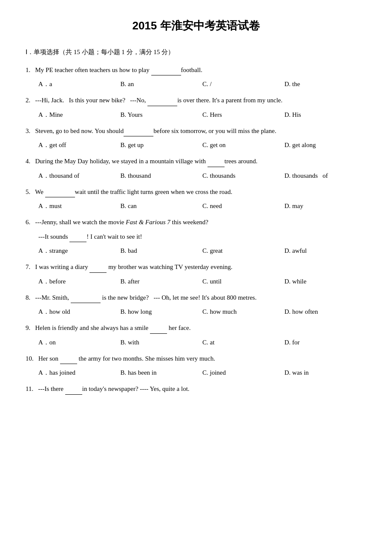 This screenshot has height=555, width=392. Describe the element at coordinates (244, 115) in the screenshot. I see `q2-option-c: C. Hers` at that location.